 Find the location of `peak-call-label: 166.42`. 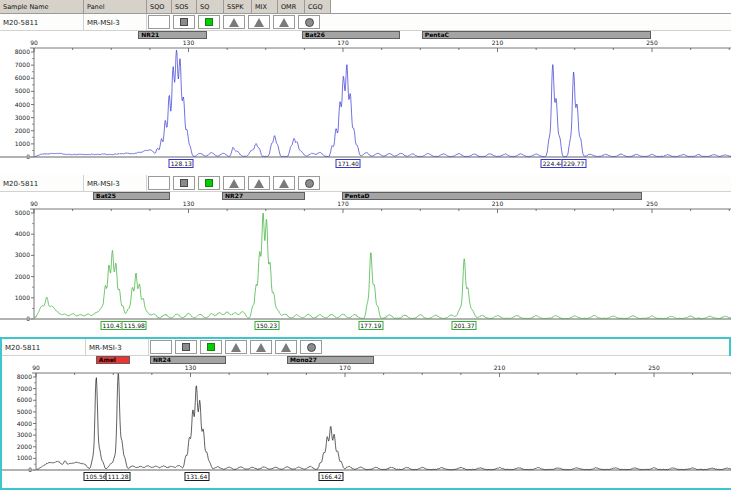

peak-call-label: 166.42 is located at coordinates (332, 476).